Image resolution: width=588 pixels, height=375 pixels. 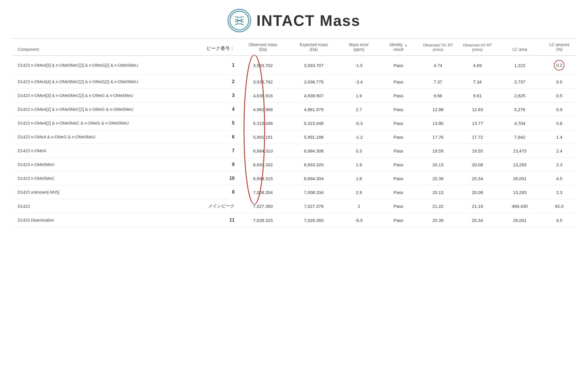 I want to click on cell-obs-tic-rt: 4.74, so click(x=438, y=65).